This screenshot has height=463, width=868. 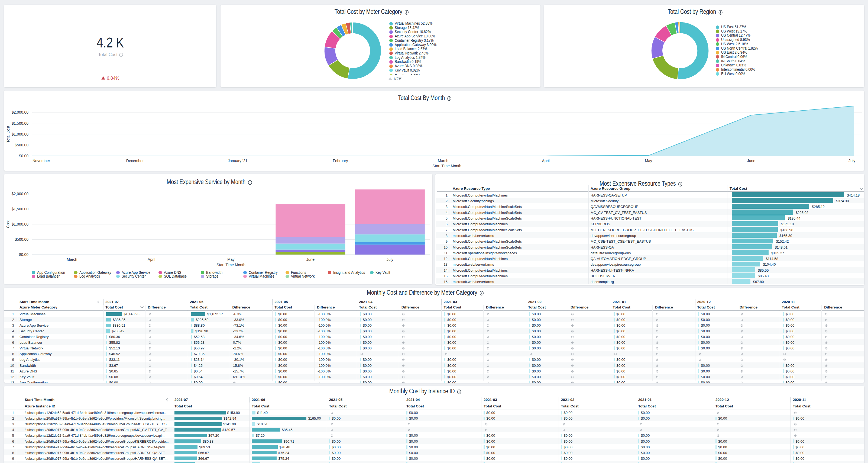 What do you see at coordinates (396, 79) in the screenshot?
I see `svg-text: 1/2` at bounding box center [396, 79].